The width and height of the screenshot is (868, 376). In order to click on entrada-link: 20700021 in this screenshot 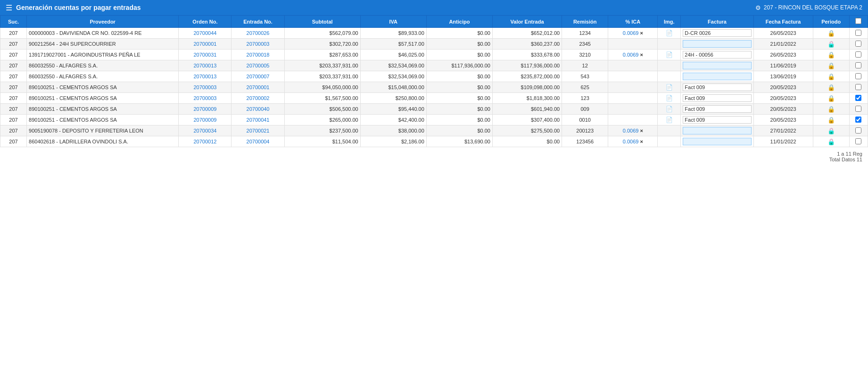, I will do `click(258, 131)`.